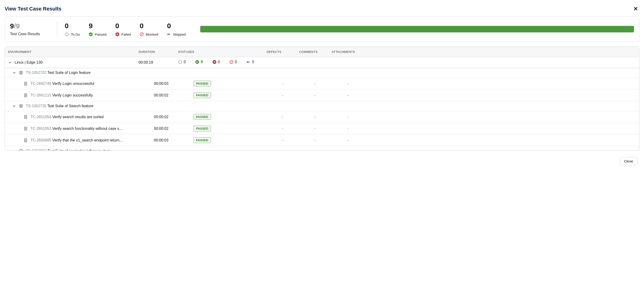  Describe the element at coordinates (41, 117) in the screenshot. I see `tc-id: TC-2651054` at that location.